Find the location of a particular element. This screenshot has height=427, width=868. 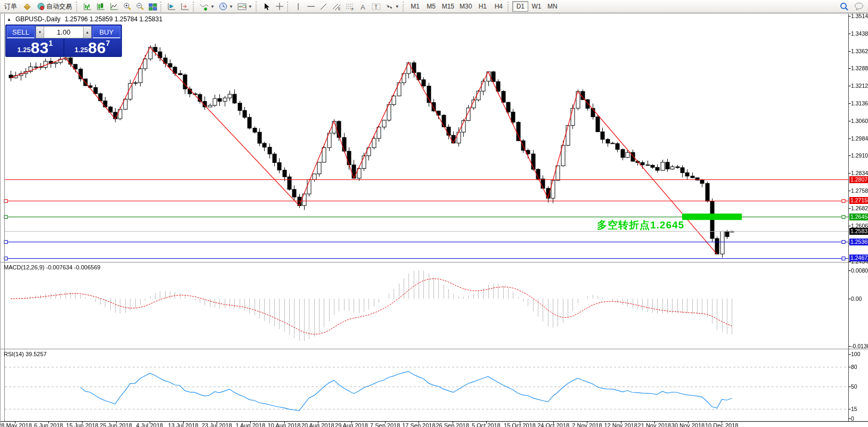

svg-text: A is located at coordinates (363, 7).